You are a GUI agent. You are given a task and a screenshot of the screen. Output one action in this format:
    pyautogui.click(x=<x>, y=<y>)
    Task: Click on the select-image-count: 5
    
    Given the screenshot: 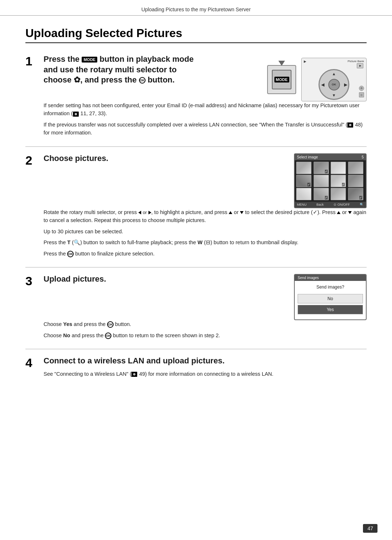 What is the action you would take?
    pyautogui.click(x=363, y=157)
    